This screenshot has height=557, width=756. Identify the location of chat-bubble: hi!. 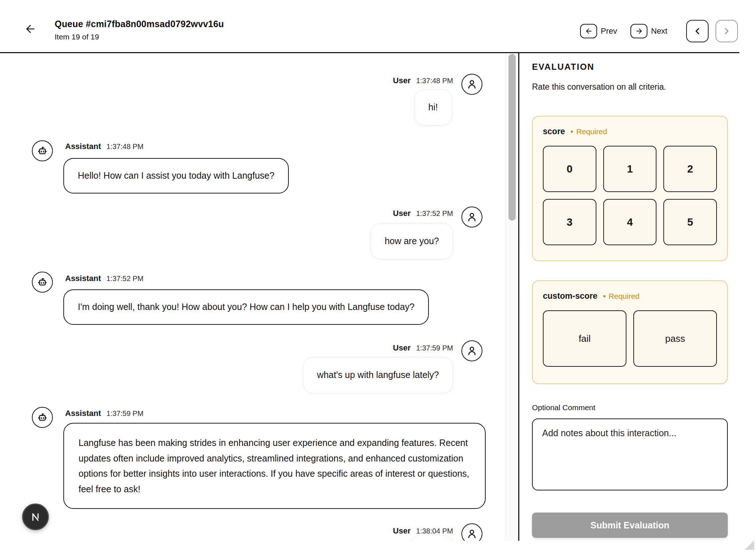
(433, 107).